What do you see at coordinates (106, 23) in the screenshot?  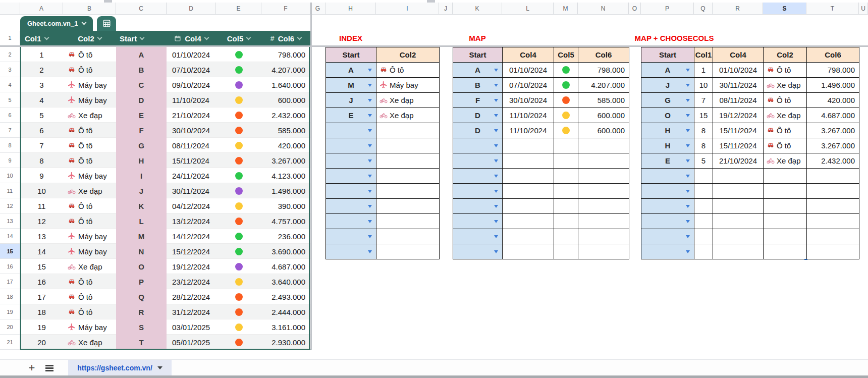 I see `table-grid-icon-tab` at bounding box center [106, 23].